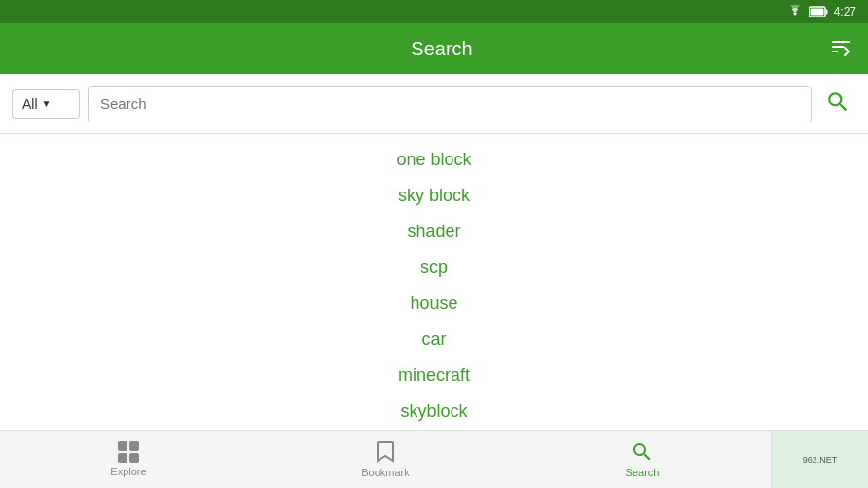  I want to click on explore-icon, so click(128, 452).